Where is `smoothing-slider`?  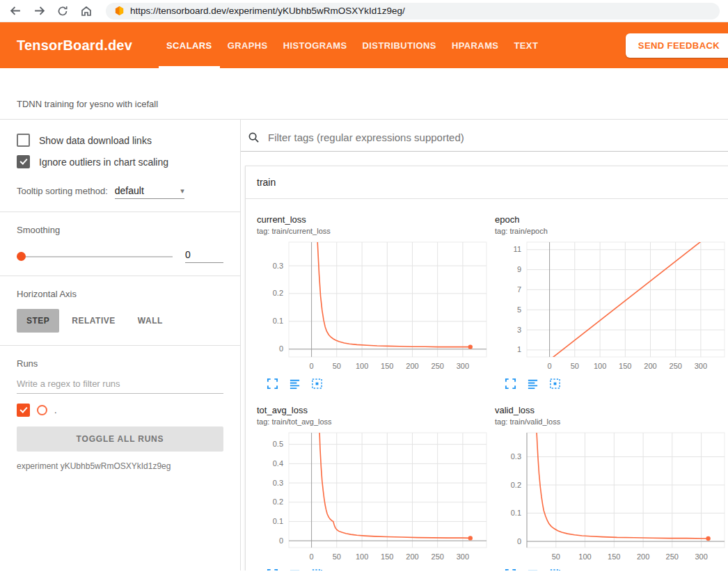 smoothing-slider is located at coordinates (95, 256).